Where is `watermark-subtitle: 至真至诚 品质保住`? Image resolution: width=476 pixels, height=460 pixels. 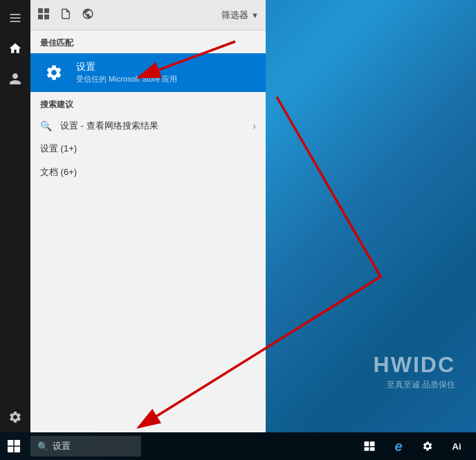 watermark-subtitle: 至真至诚 品质保住 is located at coordinates (414, 385).